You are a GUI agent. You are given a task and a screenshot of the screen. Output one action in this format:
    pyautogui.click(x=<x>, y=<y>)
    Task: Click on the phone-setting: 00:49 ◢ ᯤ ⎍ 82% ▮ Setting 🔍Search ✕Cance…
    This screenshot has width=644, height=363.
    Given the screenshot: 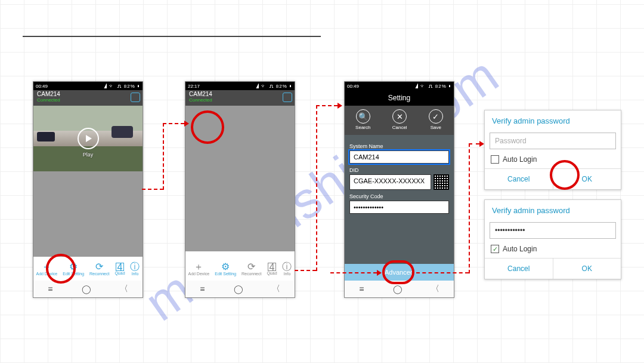 What is the action you would take?
    pyautogui.click(x=400, y=190)
    